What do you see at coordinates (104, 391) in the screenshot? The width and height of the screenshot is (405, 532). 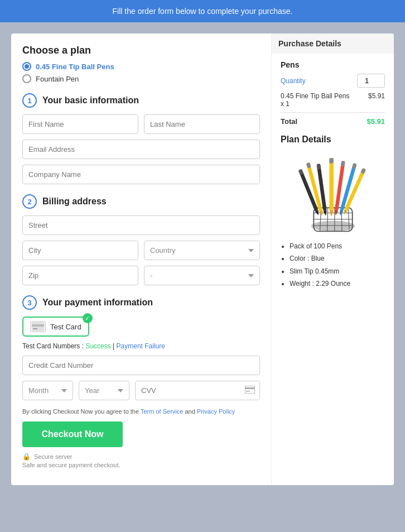 I see `year-select: Year` at bounding box center [104, 391].